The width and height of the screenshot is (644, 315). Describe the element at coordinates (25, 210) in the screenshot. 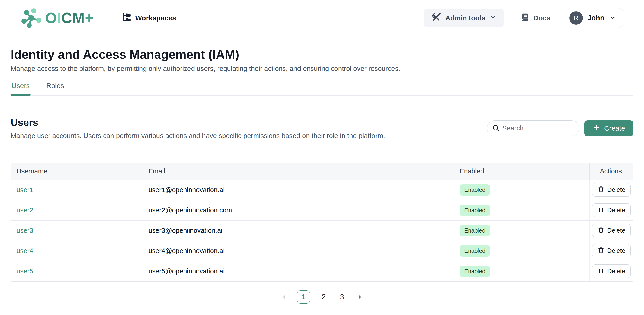

I see `user-link: user2` at that location.